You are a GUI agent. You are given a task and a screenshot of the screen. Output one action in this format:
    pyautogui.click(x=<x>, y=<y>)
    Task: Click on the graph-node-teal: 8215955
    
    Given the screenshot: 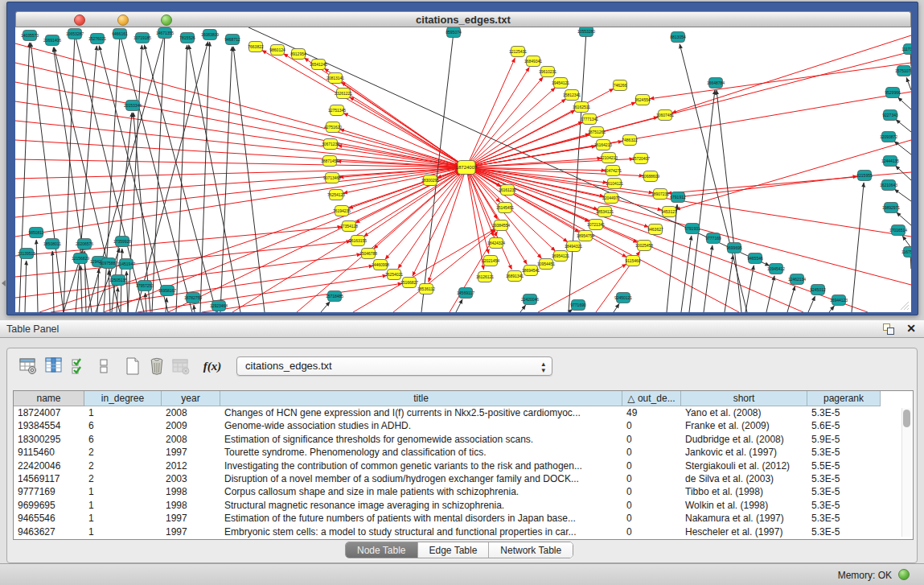 What is the action you would take?
    pyautogui.click(x=864, y=175)
    